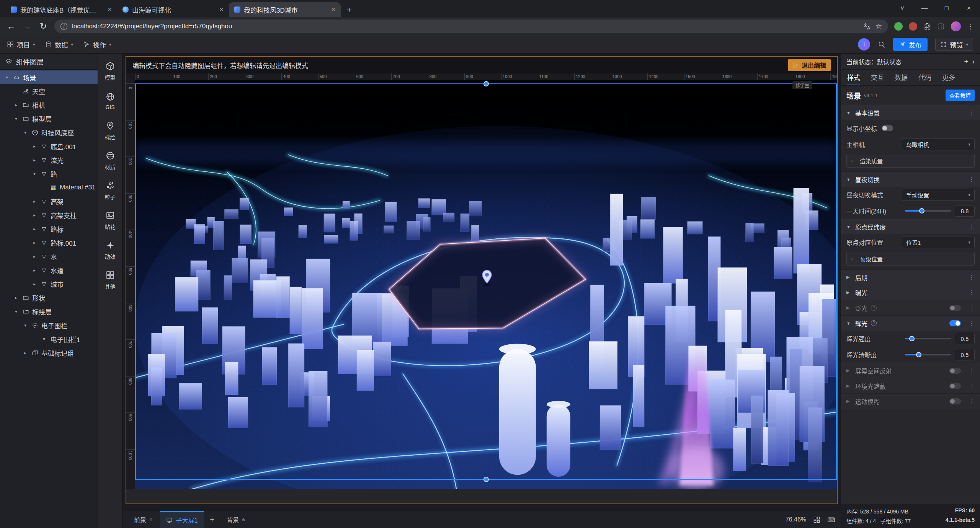  I want to click on section-day-night: ▼昼夜切换 ⋮, so click(910, 179).